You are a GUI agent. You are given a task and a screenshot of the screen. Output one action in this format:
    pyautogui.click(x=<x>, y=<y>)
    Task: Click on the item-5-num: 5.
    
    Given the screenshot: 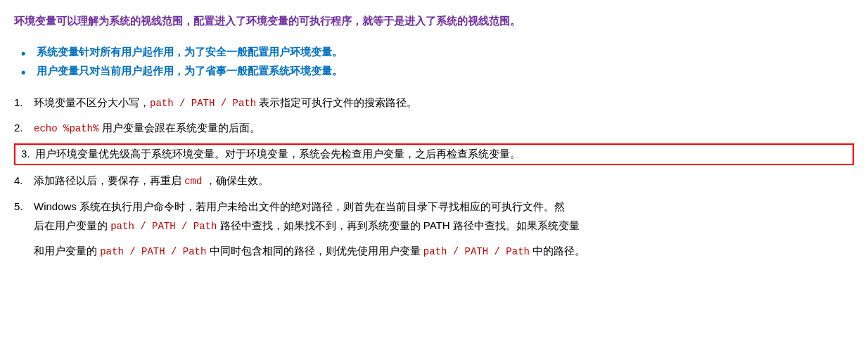 What is the action you would take?
    pyautogui.click(x=18, y=207)
    